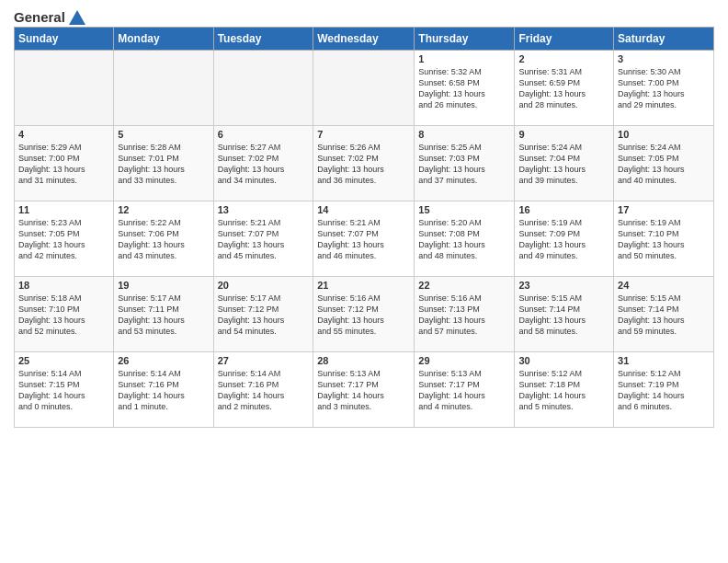  I want to click on calendar-day-cell: 24Sunrise: 5:15 AM Sunset: 7:14 PM Dayli…, so click(664, 315).